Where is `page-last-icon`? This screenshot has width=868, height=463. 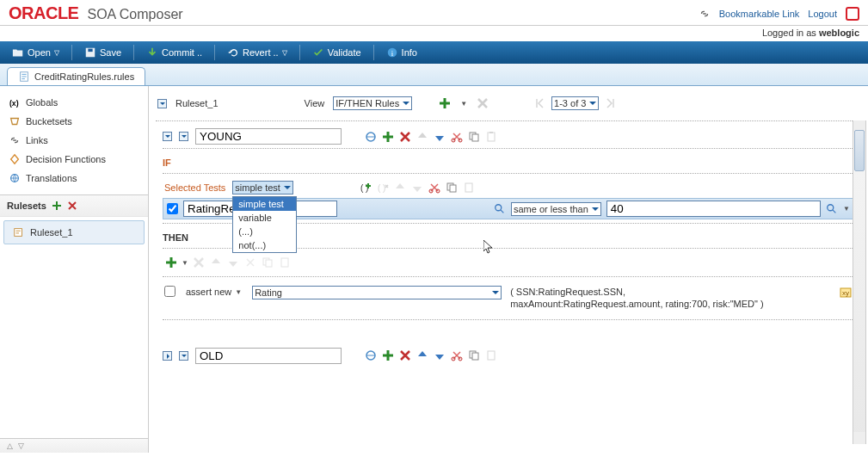 page-last-icon is located at coordinates (611, 103).